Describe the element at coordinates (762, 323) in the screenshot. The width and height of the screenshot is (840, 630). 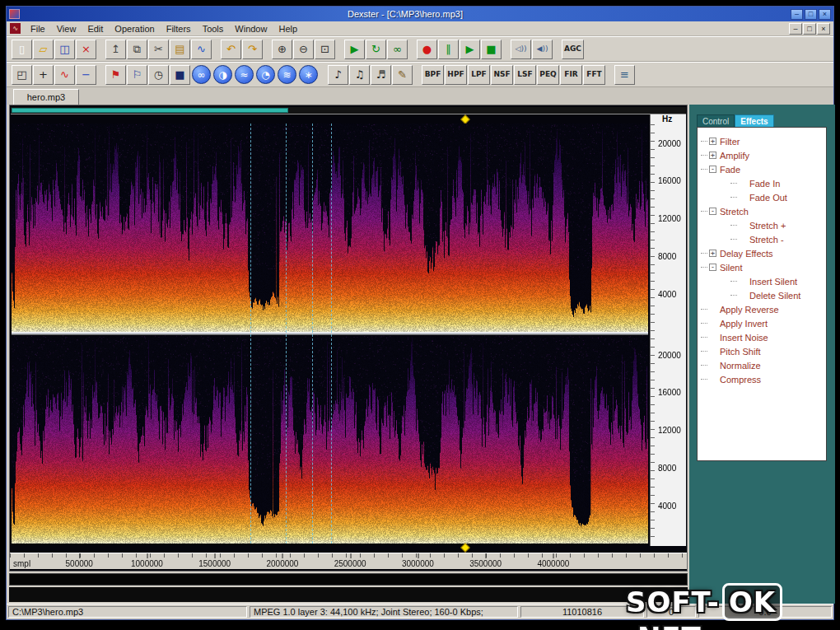
I see `tree-item-apply-invert: Apply Invert` at that location.